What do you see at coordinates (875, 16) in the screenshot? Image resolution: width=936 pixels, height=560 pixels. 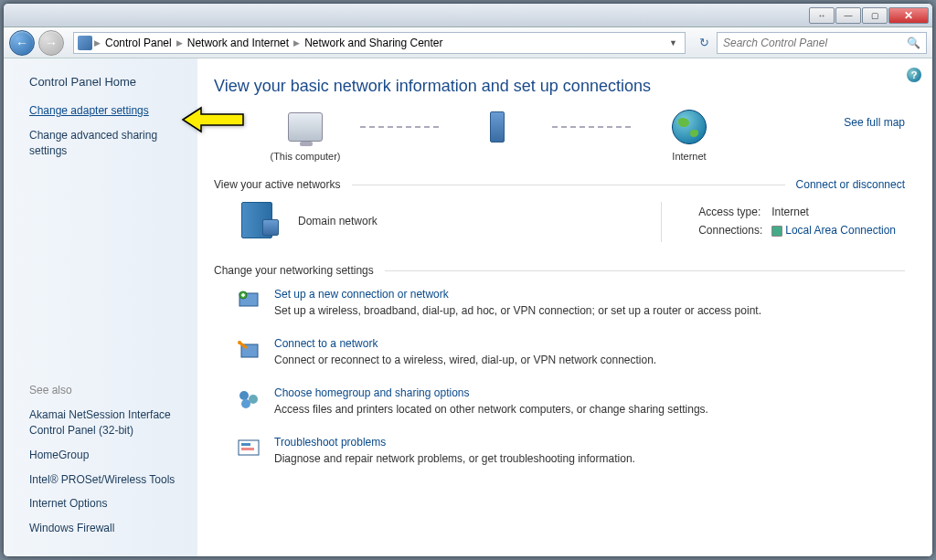 I see `maximize-button: ▢` at bounding box center [875, 16].